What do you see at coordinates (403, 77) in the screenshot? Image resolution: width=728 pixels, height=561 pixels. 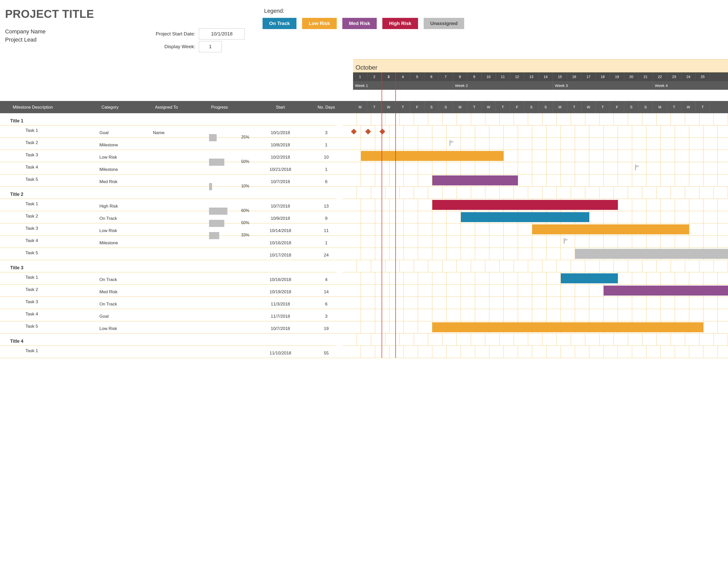 I see `date-cell: 4` at bounding box center [403, 77].